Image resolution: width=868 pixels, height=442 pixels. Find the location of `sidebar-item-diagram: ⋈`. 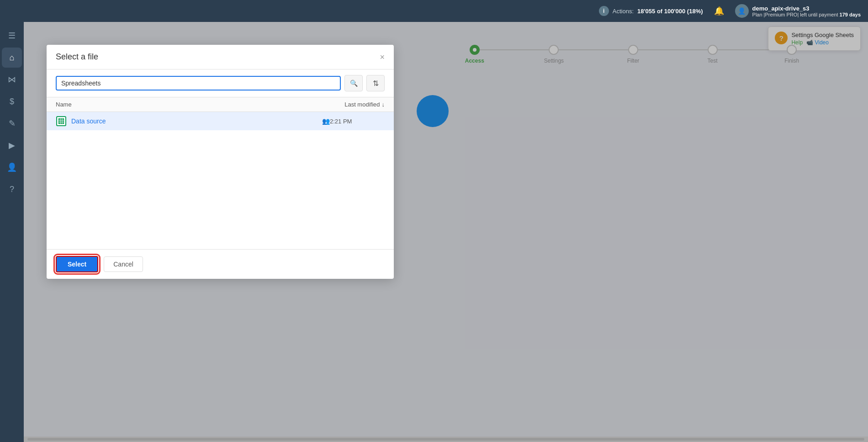

sidebar-item-diagram: ⋈ is located at coordinates (12, 80).